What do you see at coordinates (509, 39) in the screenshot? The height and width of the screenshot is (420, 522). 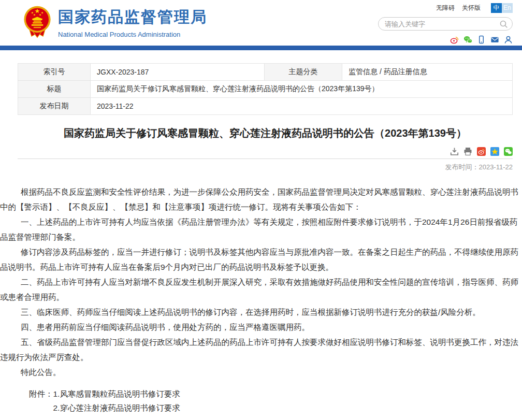 I see `user-icon` at bounding box center [509, 39].